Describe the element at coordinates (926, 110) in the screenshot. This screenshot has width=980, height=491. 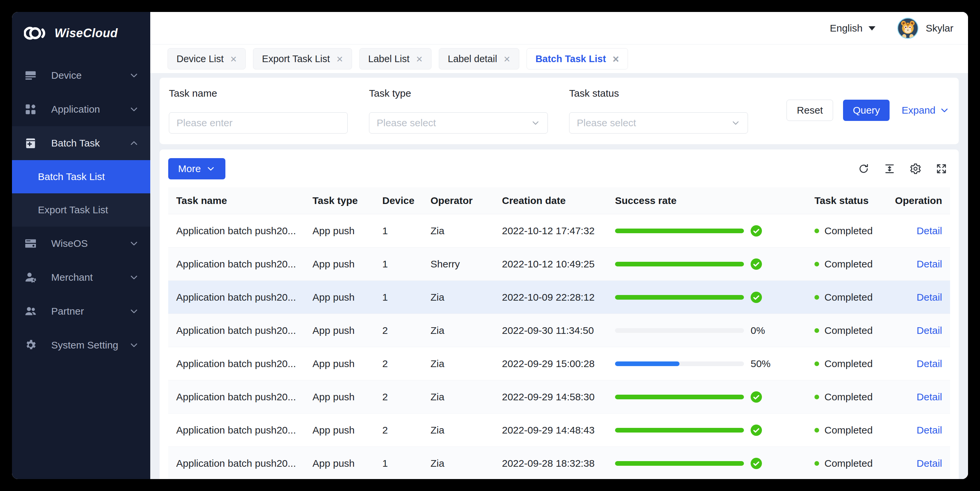
I see `expand-toggle: Expand` at that location.